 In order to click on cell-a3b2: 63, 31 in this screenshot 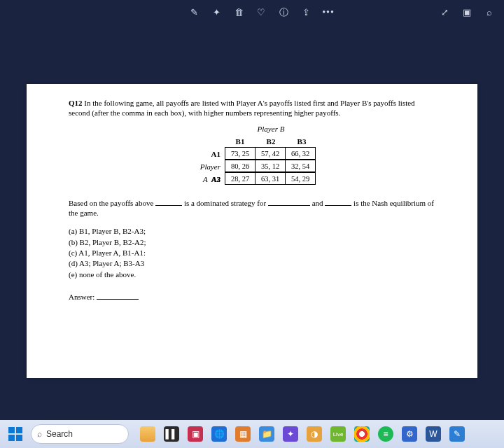, I will do `click(270, 178)`.